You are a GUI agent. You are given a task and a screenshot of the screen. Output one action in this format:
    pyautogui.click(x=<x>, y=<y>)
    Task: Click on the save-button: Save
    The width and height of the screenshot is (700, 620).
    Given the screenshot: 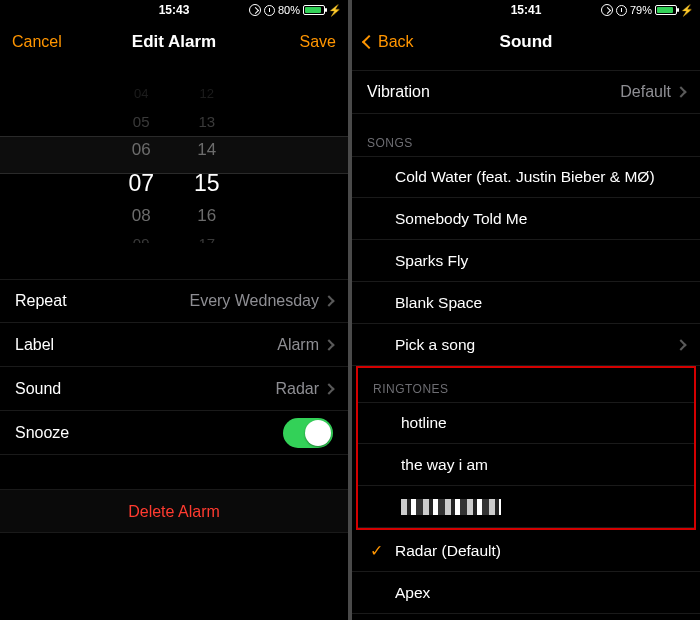 What is the action you would take?
    pyautogui.click(x=318, y=42)
    